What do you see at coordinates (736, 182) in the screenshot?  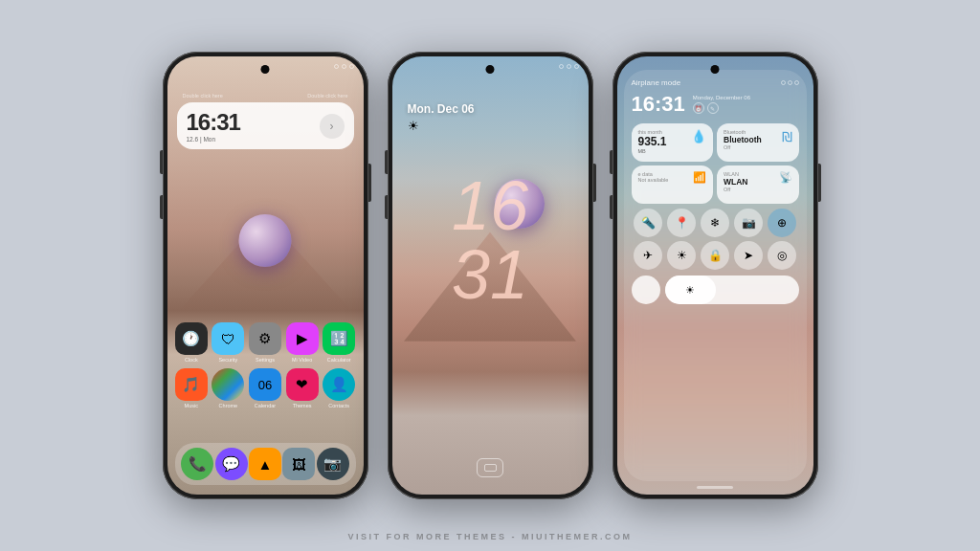 I see `cc-wlan-value: WLAN` at bounding box center [736, 182].